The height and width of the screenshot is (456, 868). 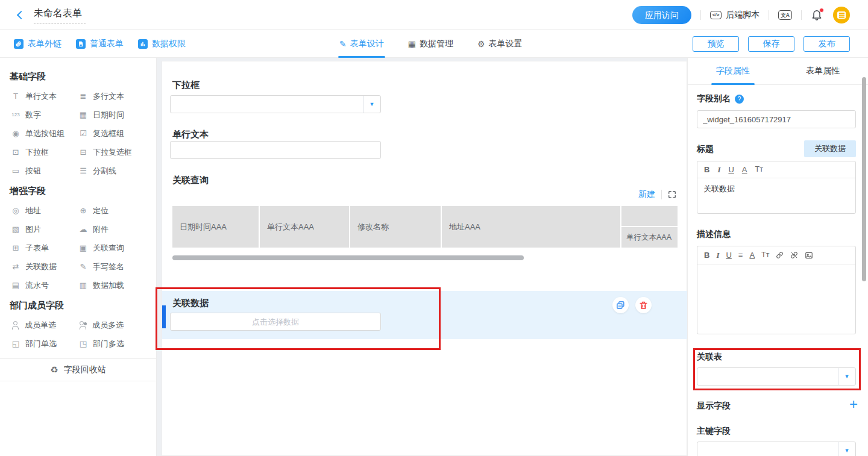 What do you see at coordinates (83, 267) in the screenshot?
I see `signature-icon: ✎` at bounding box center [83, 267].